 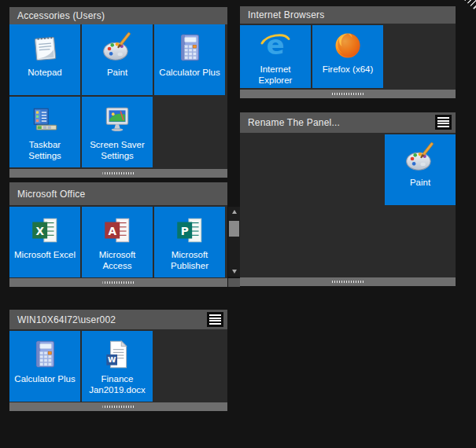 I want to click on tile-grid-user002: Calculator Plus W Finance Jan2019.docx, so click(x=118, y=366).